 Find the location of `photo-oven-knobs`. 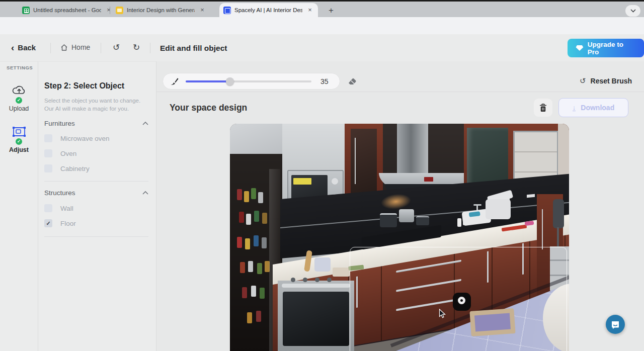

photo-oven-knobs is located at coordinates (293, 280).